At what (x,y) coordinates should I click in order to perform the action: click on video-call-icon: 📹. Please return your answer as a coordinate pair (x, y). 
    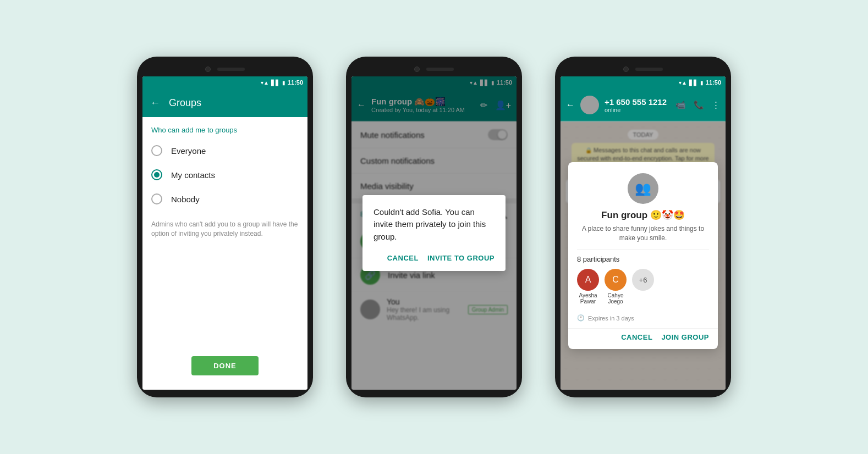
    Looking at the image, I should click on (681, 105).